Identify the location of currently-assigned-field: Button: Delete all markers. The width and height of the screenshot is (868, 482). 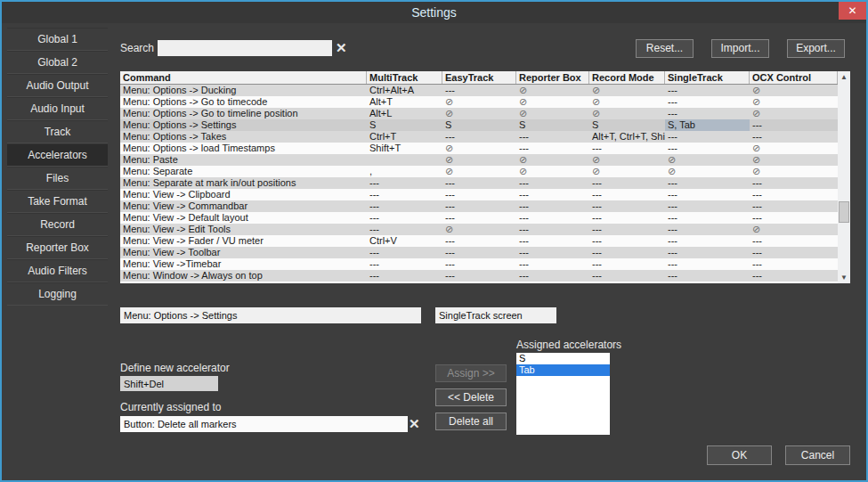
(264, 424).